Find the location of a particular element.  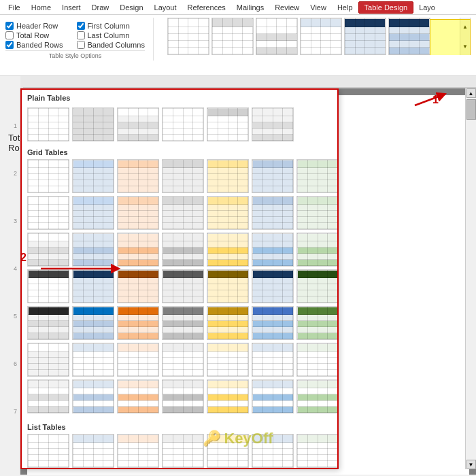

menu-mailings: Mailings is located at coordinates (250, 7).